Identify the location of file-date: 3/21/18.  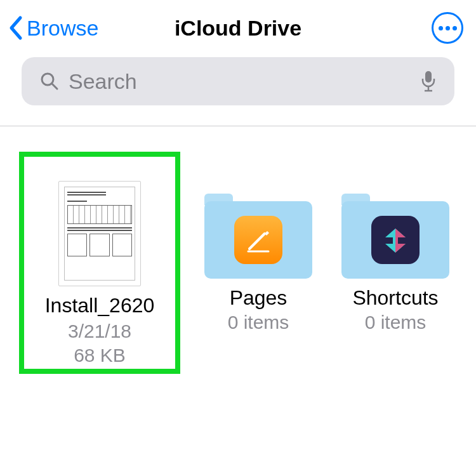
(100, 332).